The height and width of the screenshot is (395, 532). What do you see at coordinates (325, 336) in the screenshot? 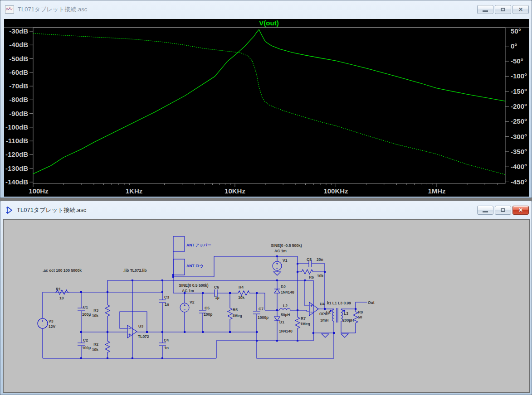
I see `ground-primary` at bounding box center [325, 336].